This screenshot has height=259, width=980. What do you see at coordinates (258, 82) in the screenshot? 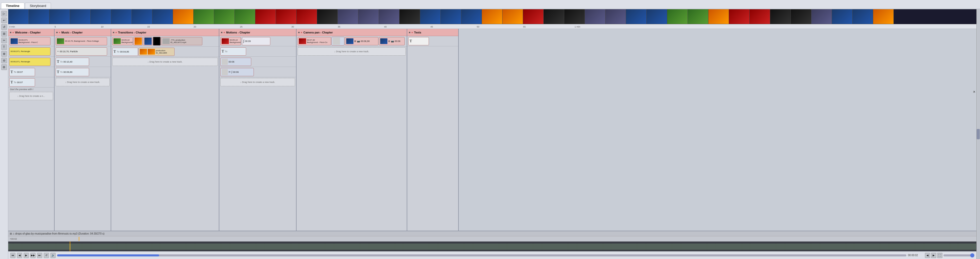
I see `drop-zone-motions: ↓ Drag here to create a new track.` at bounding box center [258, 82].